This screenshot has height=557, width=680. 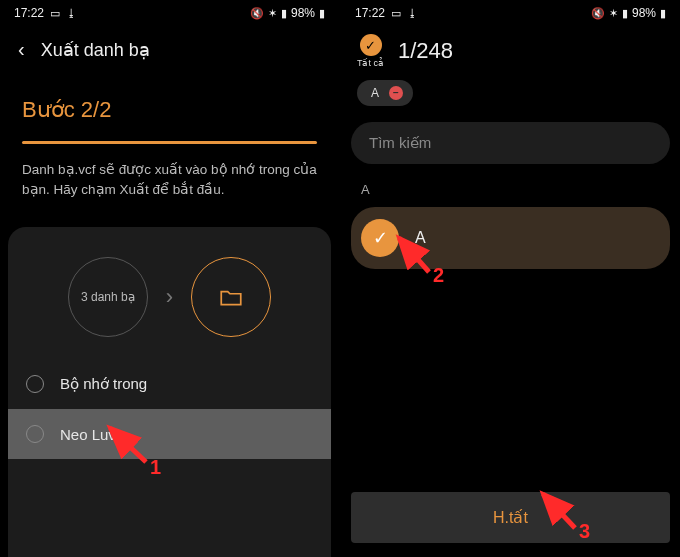 I want to click on selection-counter: 1/248, so click(x=426, y=51).